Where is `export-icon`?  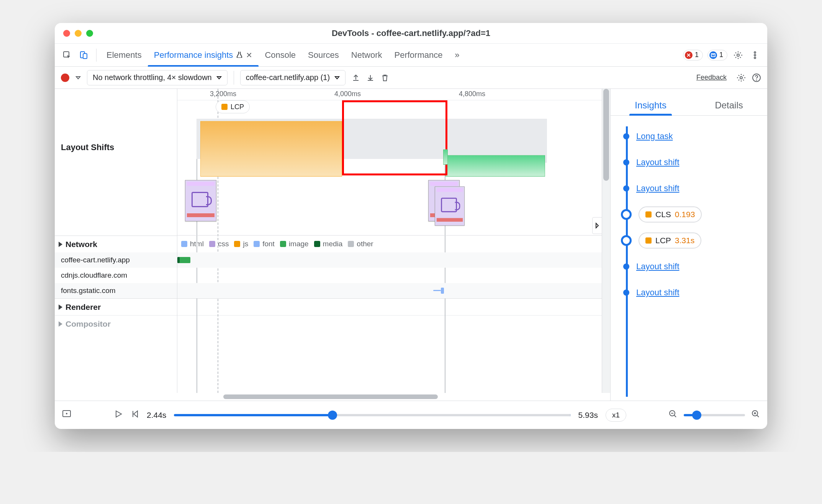 export-icon is located at coordinates (356, 78).